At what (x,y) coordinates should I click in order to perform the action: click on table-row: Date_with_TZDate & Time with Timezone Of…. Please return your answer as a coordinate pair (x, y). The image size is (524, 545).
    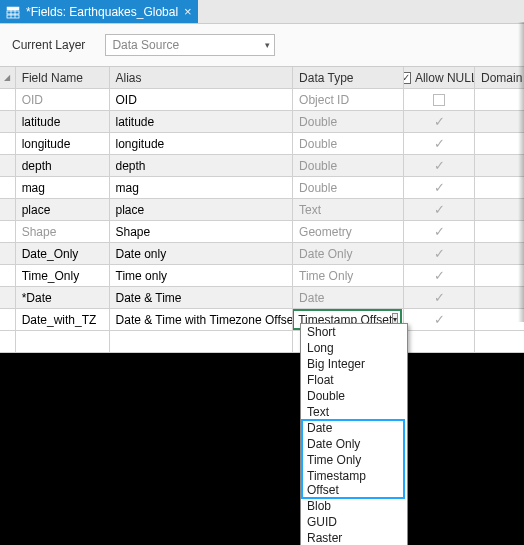
    Looking at the image, I should click on (262, 320).